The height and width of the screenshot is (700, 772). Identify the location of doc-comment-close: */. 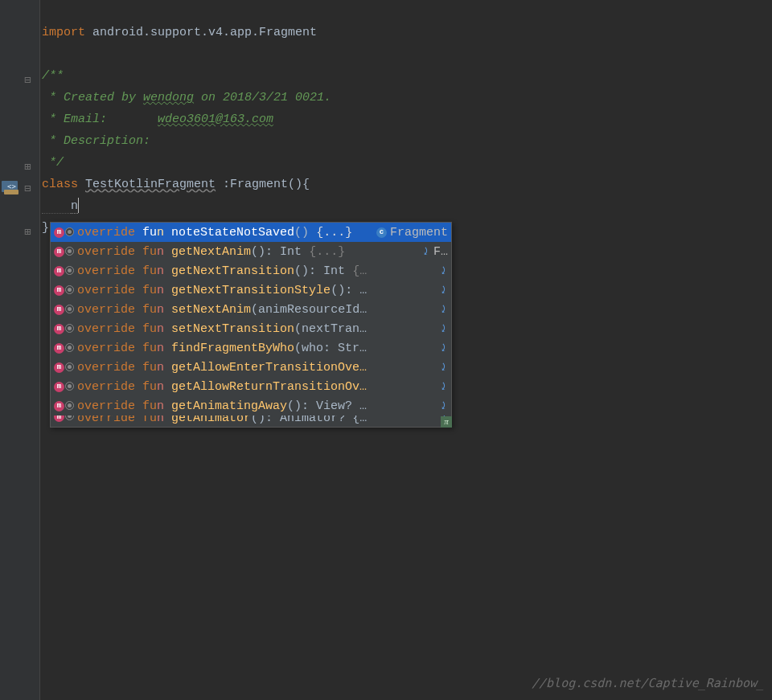
(53, 162).